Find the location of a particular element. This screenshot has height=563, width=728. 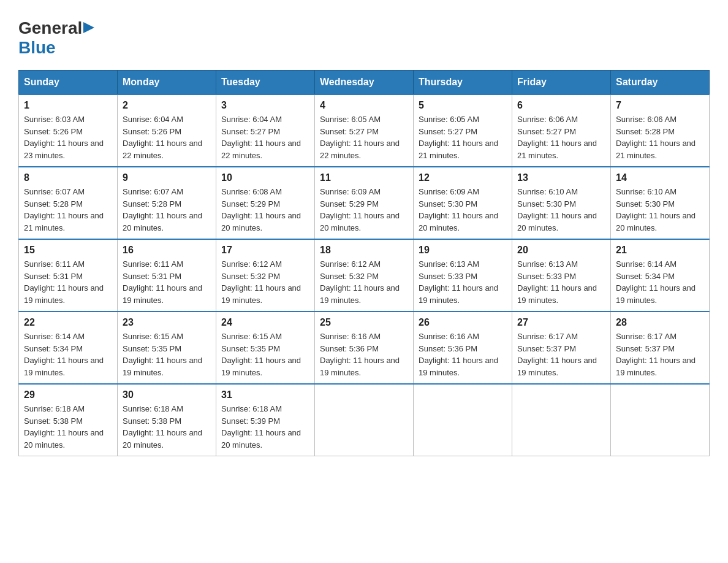

day-info: Sunrise: 6:04 AMSunset: 5:26 PMDaylight:… is located at coordinates (167, 137).